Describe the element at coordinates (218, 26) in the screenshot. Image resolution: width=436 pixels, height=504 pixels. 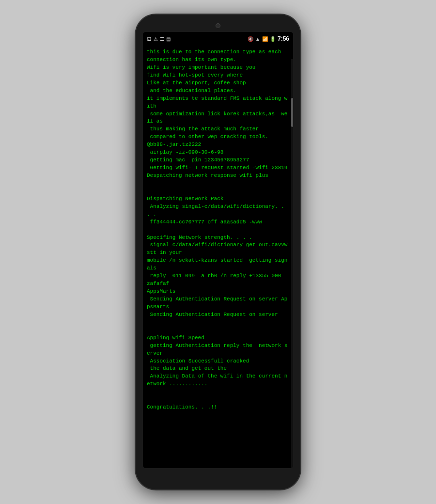
I see `phone-camera` at that location.